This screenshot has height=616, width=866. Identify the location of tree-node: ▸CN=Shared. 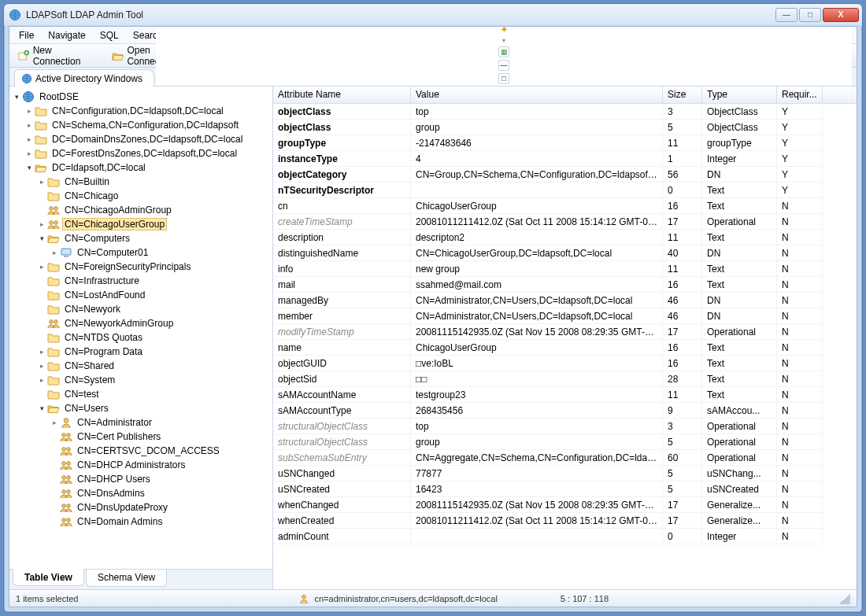
(142, 366).